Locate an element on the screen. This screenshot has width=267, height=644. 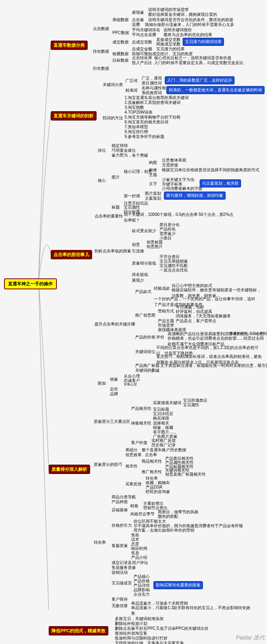
n: 总成交笔数 is located at coordinates (142, 42).